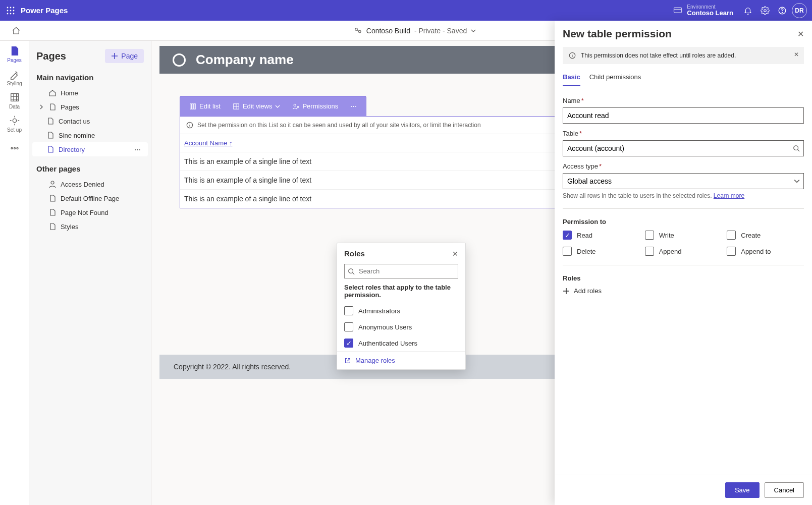 The image size is (812, 505). What do you see at coordinates (90, 273) in the screenshot?
I see `pages-sidebar: Pages Page Main navigation Home Pages Co…` at bounding box center [90, 273].